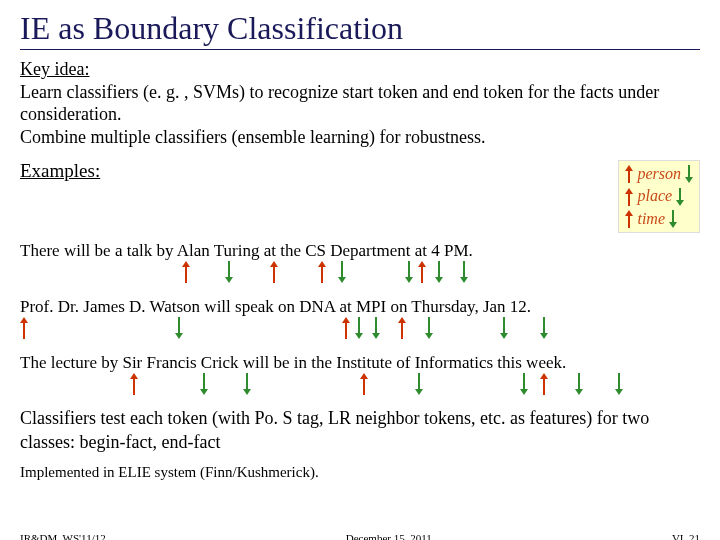  Describe the element at coordinates (276, 306) in the screenshot. I see `sentence-text: Prof. Dr. James D. Watson will speak on …` at that location.